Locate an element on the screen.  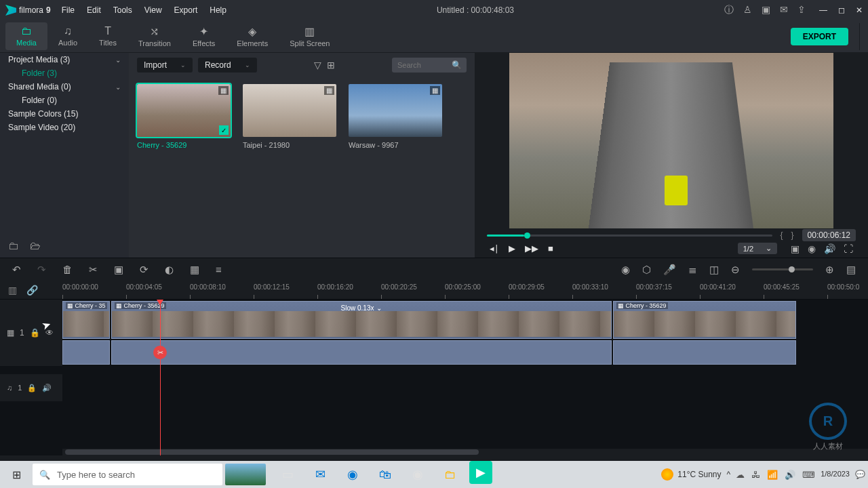
track-manager-icon: ▥ is located at coordinates (12, 290).